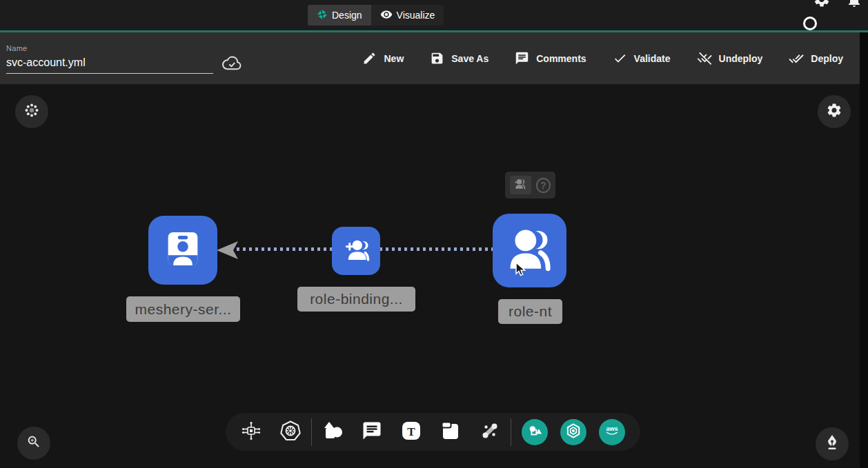 The height and width of the screenshot is (468, 868). Describe the element at coordinates (451, 432) in the screenshot. I see `note-icon` at that location.